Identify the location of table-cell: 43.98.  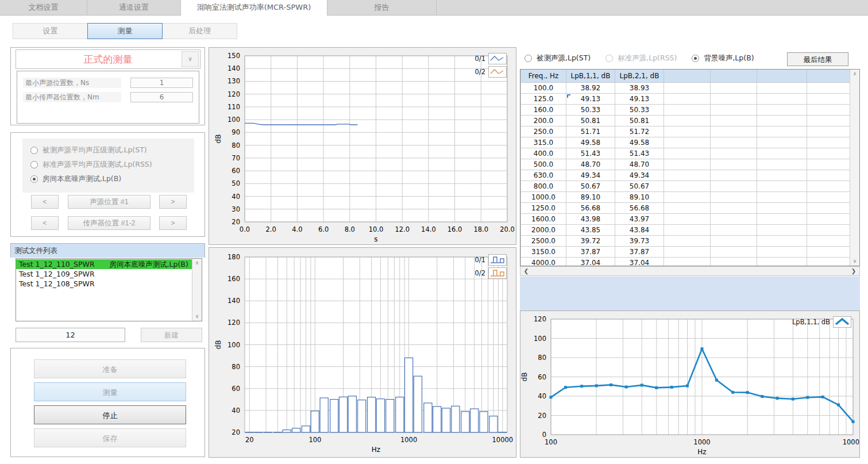
(591, 220).